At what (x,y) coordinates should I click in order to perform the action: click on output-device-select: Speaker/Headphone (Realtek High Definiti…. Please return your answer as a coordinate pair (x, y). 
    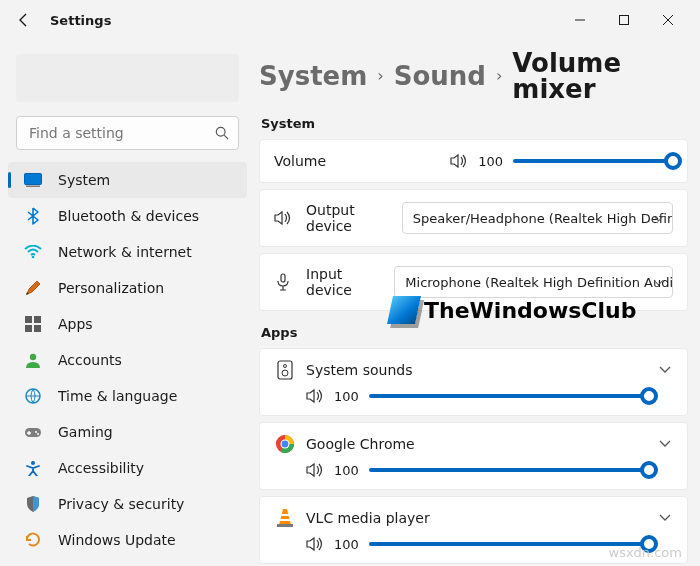
    Looking at the image, I should click on (538, 218).